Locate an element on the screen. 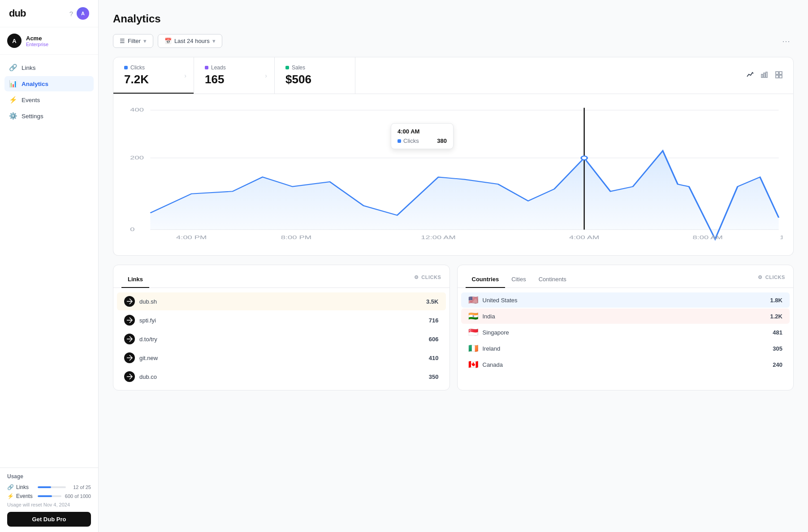 This screenshot has width=808, height=532. tooltip-value: 380 is located at coordinates (442, 141).